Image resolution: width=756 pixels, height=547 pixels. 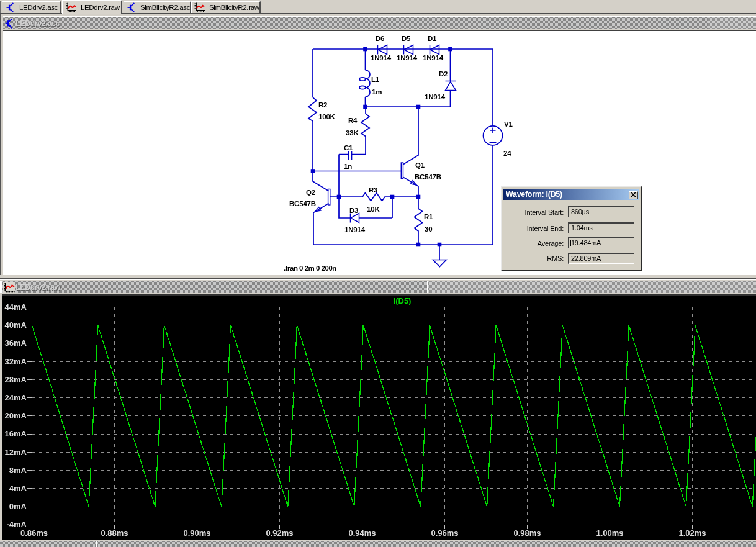 What do you see at coordinates (428, 217) in the screenshot?
I see `svg-text: R1` at bounding box center [428, 217].